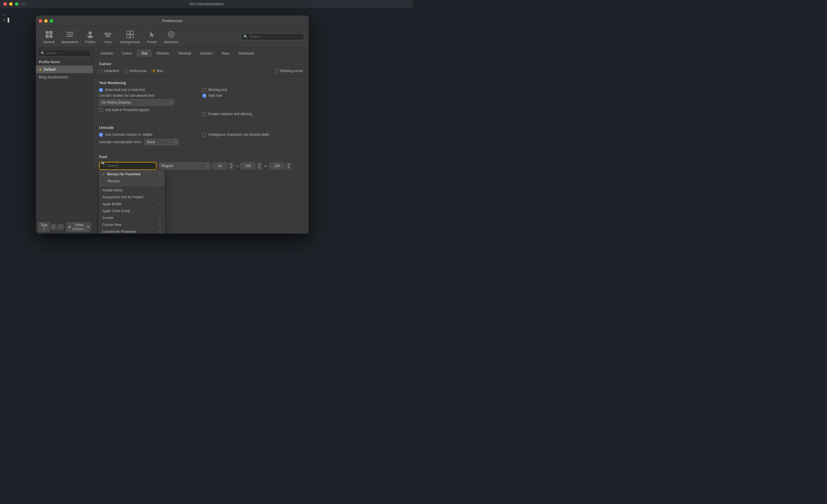 The image size is (827, 504). What do you see at coordinates (101, 90) in the screenshot?
I see `draw-bold-checkbox` at bounding box center [101, 90].